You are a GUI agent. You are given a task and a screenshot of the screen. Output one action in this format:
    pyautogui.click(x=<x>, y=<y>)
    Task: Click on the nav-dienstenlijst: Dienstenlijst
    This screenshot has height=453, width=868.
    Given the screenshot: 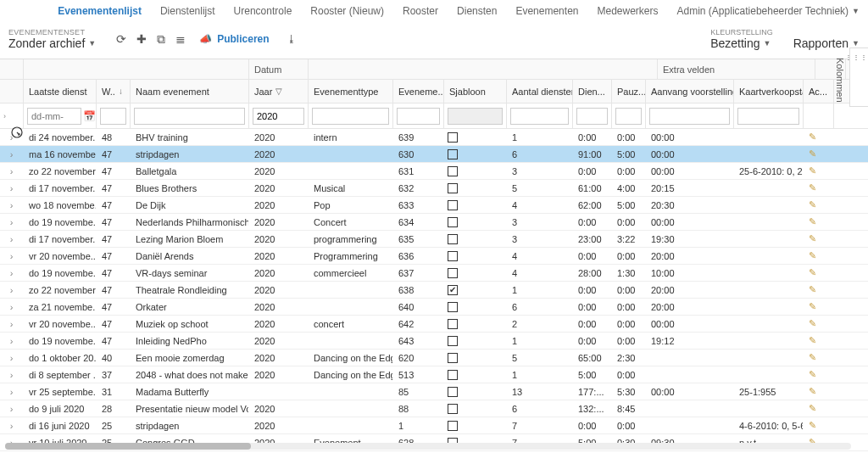 What is the action you would take?
    pyautogui.click(x=188, y=11)
    